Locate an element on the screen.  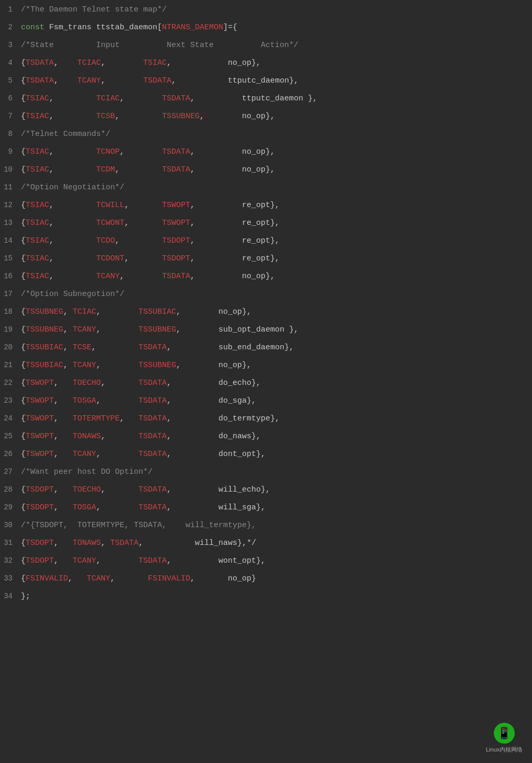
code-line-19: 19 {TSSUBNEG, TCANY, TSSUBNEG, sub_opt_d… is located at coordinates (266, 333).